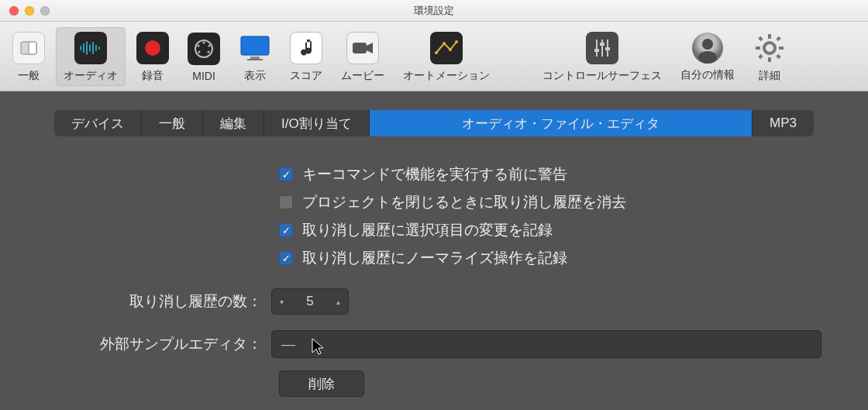 The image size is (868, 410). Describe the element at coordinates (153, 76) in the screenshot. I see `toolbar-label: 録音` at that location.